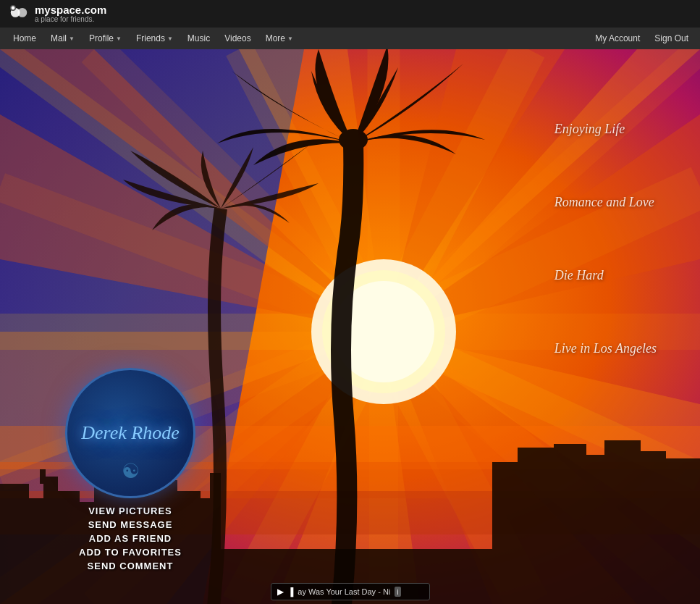 The image size is (700, 604). What do you see at coordinates (291, 592) in the screenshot?
I see `waveform-icon: ▐` at bounding box center [291, 592].